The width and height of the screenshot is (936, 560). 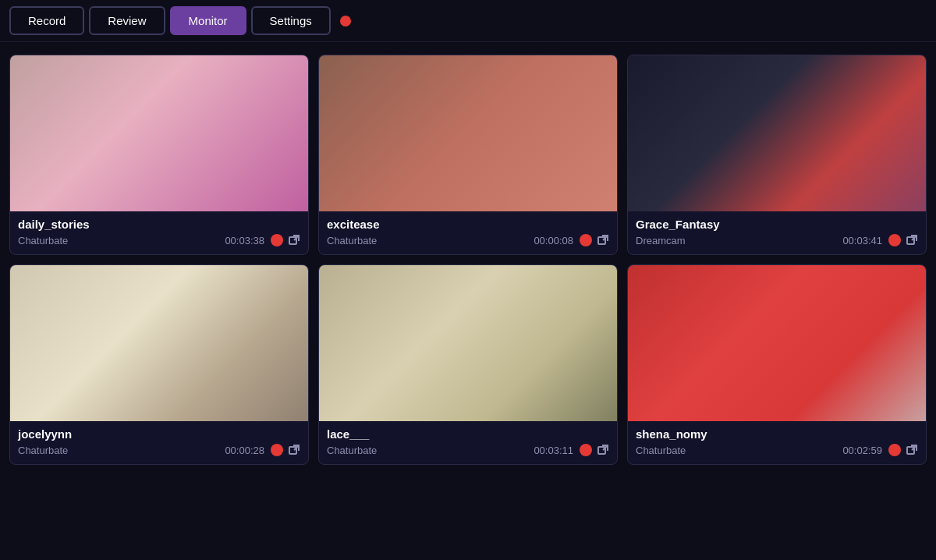 What do you see at coordinates (159, 450) in the screenshot?
I see `card-meta-jocelyynn: Chaturbate 00:00:28` at bounding box center [159, 450].